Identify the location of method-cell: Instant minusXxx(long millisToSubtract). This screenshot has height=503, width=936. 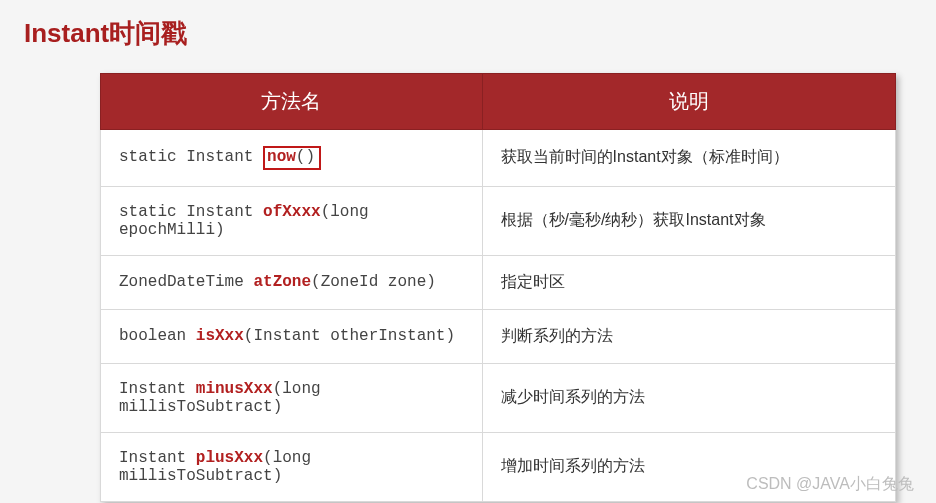
(292, 398).